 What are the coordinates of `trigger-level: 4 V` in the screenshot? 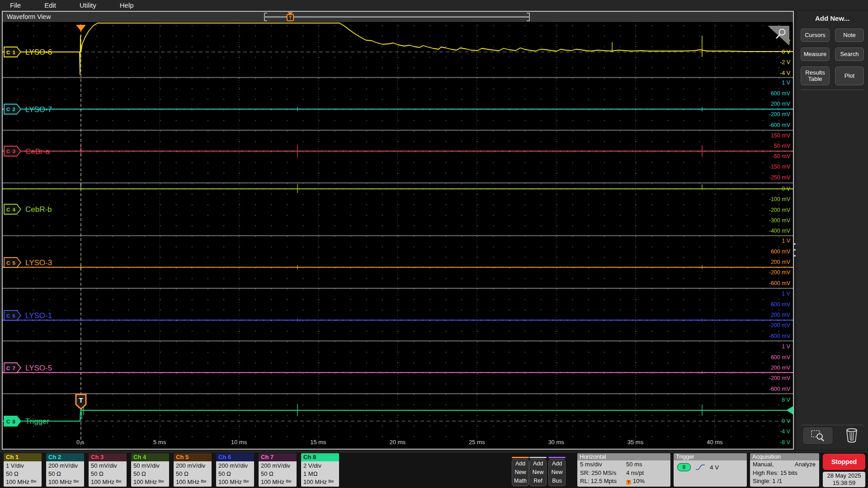 It's located at (714, 467).